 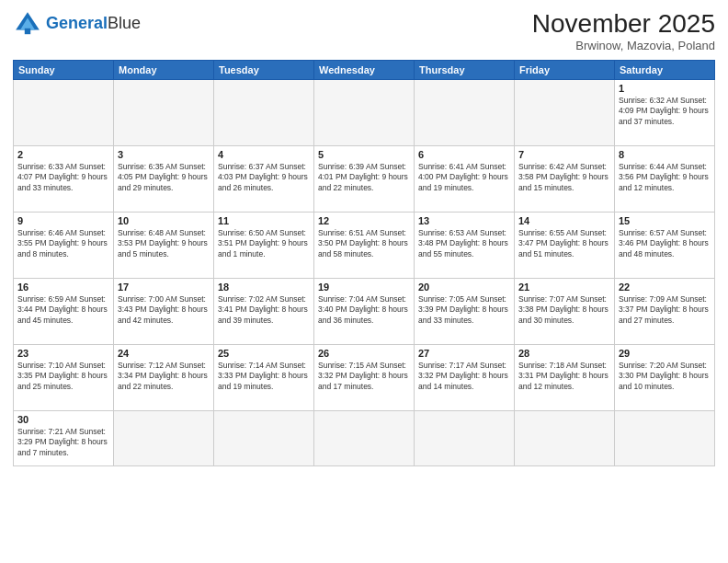 What do you see at coordinates (164, 312) in the screenshot?
I see `calendar-cell: 17Sunrise: 7:00 AM Sunset: 3:43 PM Dayli…` at bounding box center [164, 312].